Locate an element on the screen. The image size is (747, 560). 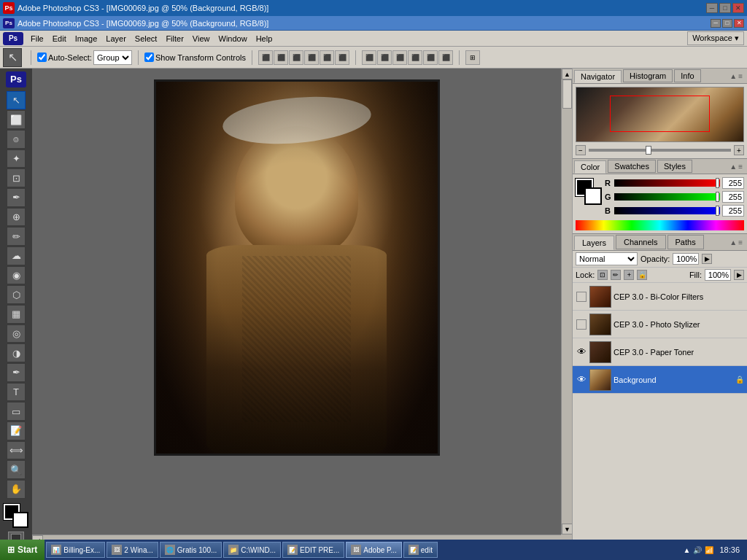
lock-position-btn: + is located at coordinates (629, 275).